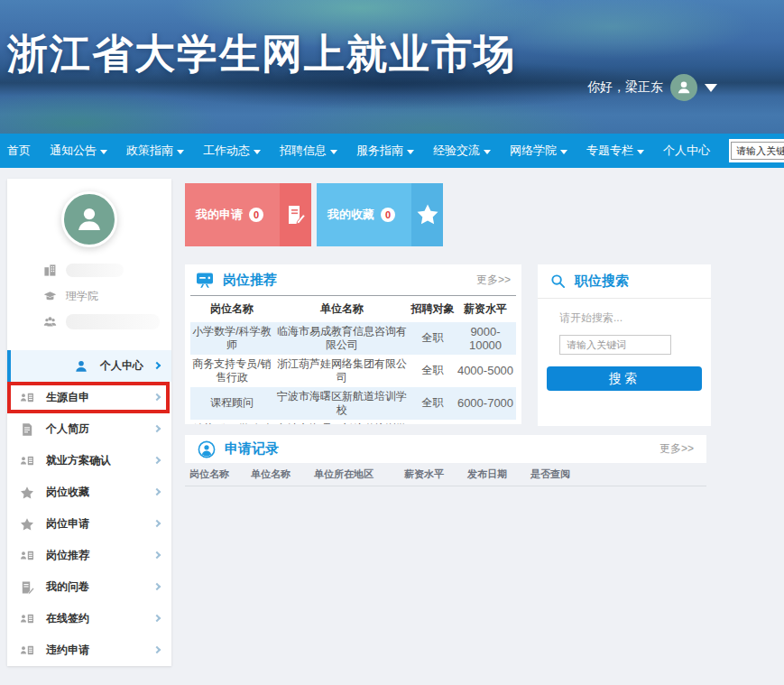 This screenshot has height=685, width=784. Describe the element at coordinates (51, 321) in the screenshot. I see `group-icon` at that location.